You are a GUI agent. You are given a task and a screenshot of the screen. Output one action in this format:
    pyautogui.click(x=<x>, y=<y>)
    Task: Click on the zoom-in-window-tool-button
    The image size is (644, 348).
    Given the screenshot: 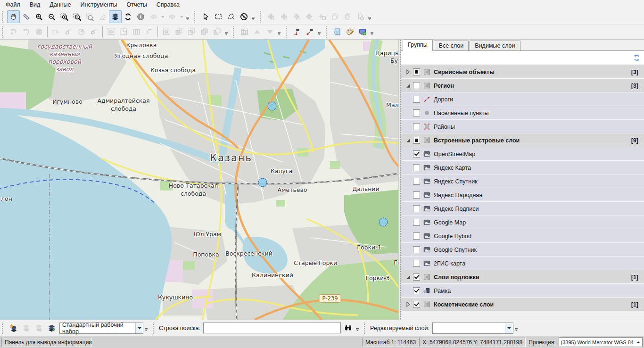 What is the action you would take?
    pyautogui.click(x=64, y=17)
    